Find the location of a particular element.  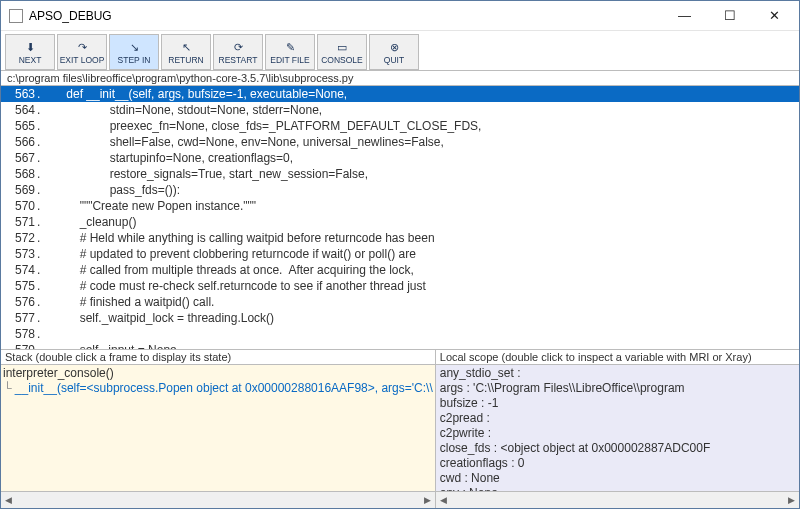

console-button: ▭CONSOLE is located at coordinates (342, 52).